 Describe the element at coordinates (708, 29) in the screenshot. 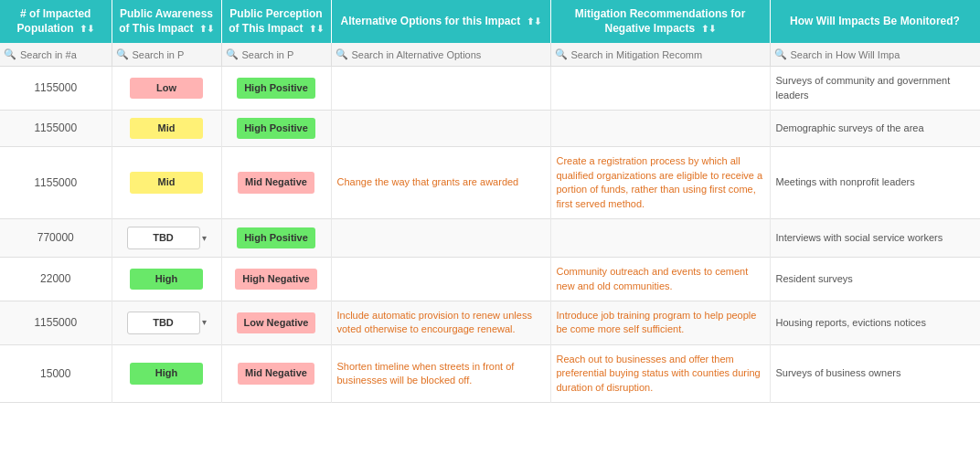

I see `sort-icon-mitigation: ⬆⬇` at that location.